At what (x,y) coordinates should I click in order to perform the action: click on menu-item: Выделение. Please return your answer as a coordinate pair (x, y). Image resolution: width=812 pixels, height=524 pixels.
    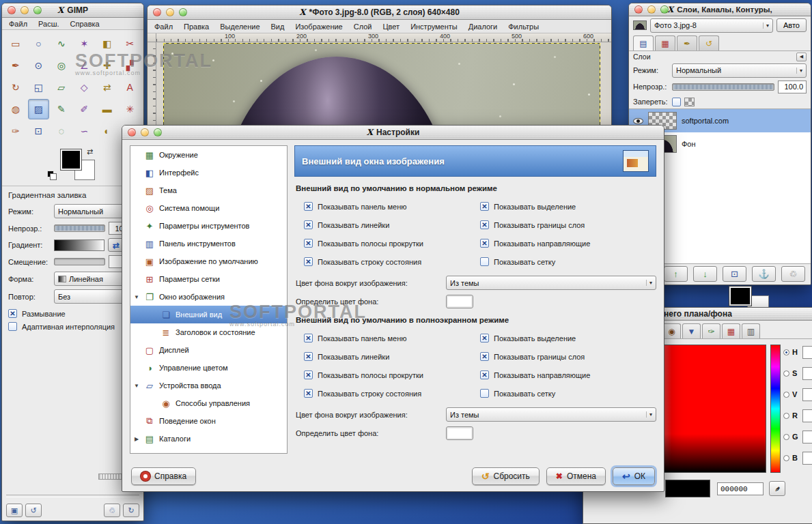
    Looking at the image, I should click on (240, 27).